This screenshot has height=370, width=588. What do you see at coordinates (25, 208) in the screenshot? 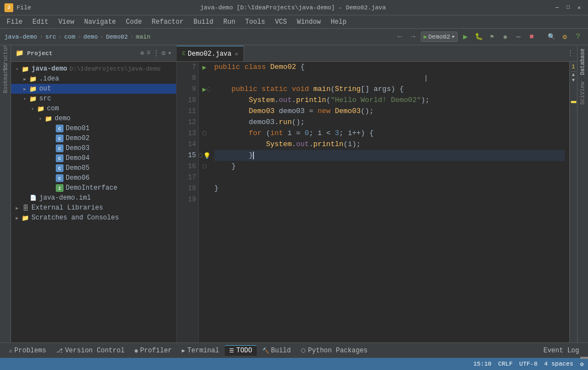
I see `library-icon-external: 🗄` at bounding box center [25, 208].